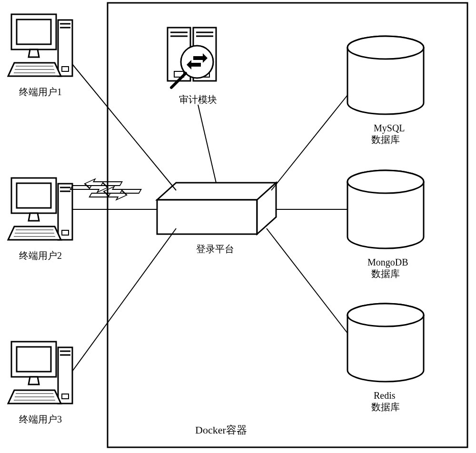 This screenshot has width=476, height=453. Describe the element at coordinates (388, 262) in the screenshot. I see `db-mongodb-name: MongoDB` at that location.